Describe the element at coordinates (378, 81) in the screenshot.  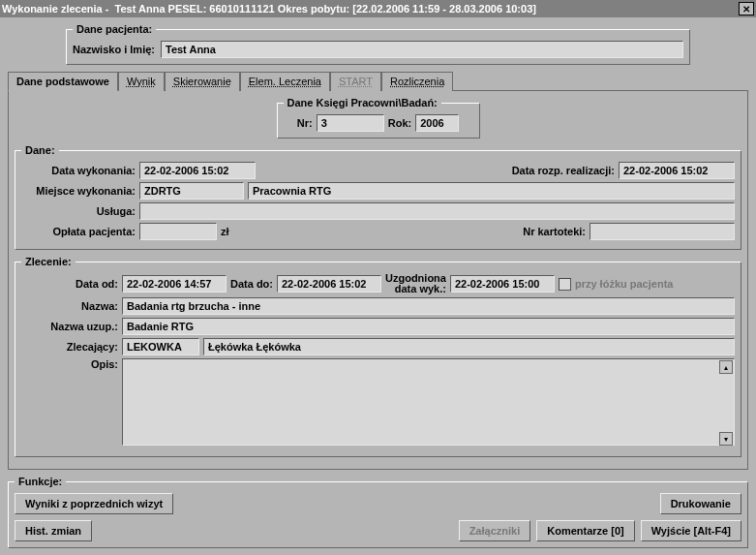
I see `tabs: Dane podstawowe Wynik Skierowanie Elem. …` at that location.